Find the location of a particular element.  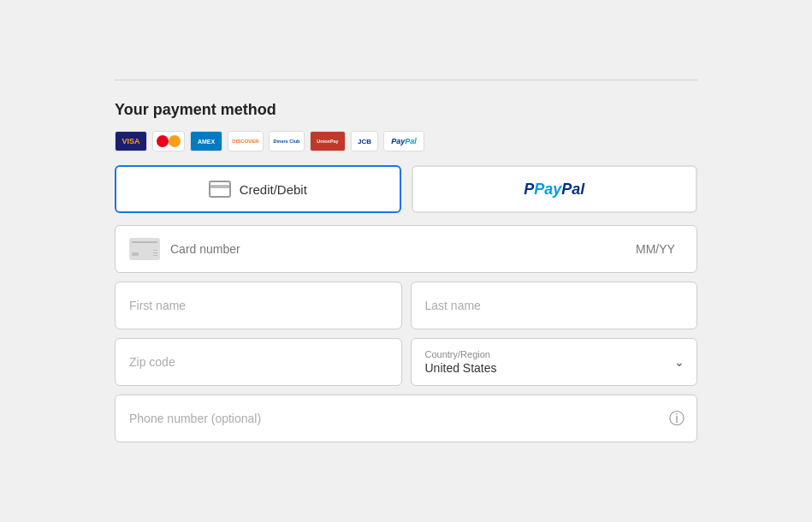

visa-icon: VISA is located at coordinates (131, 141).